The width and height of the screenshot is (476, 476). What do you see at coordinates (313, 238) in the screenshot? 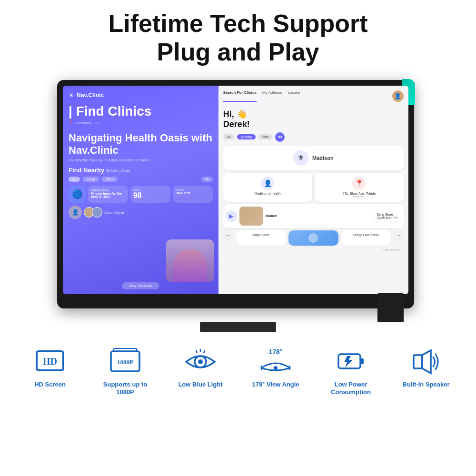
I see `sphere` at bounding box center [313, 238].